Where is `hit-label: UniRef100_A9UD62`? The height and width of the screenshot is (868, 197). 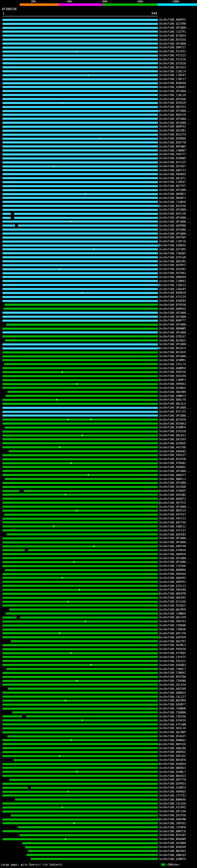
hit-label: UniRef100_A9UD62 is located at coordinates (172, 467).